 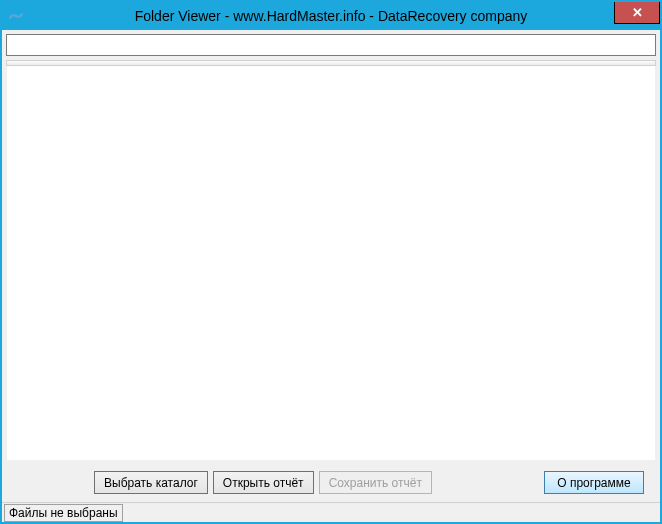 What do you see at coordinates (16, 16) in the screenshot?
I see `app-icon` at bounding box center [16, 16].